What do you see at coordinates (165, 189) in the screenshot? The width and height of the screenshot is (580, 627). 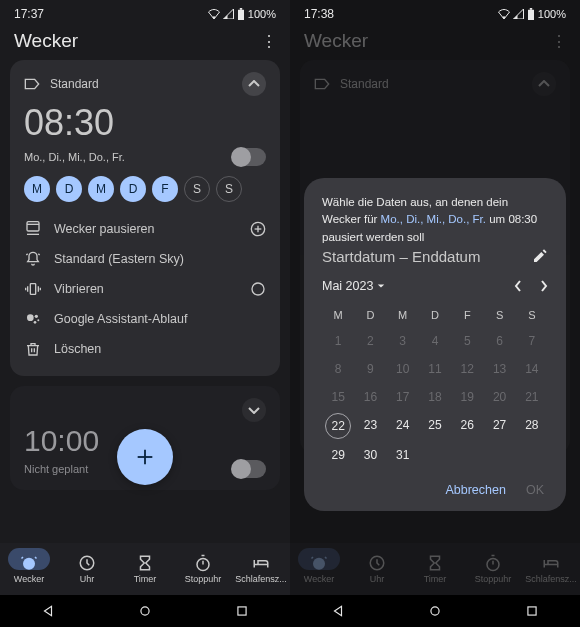 I see `day-fri: F` at bounding box center [165, 189].